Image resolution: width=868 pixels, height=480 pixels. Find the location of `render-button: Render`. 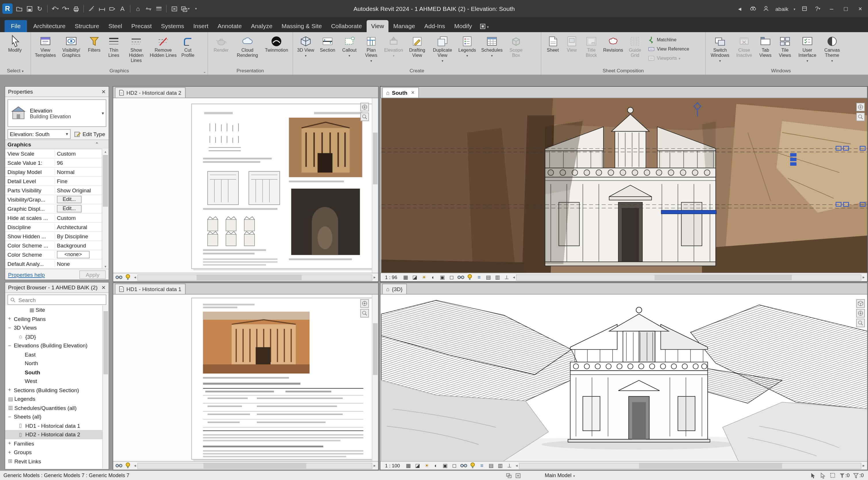

render-button: Render is located at coordinates (221, 43).